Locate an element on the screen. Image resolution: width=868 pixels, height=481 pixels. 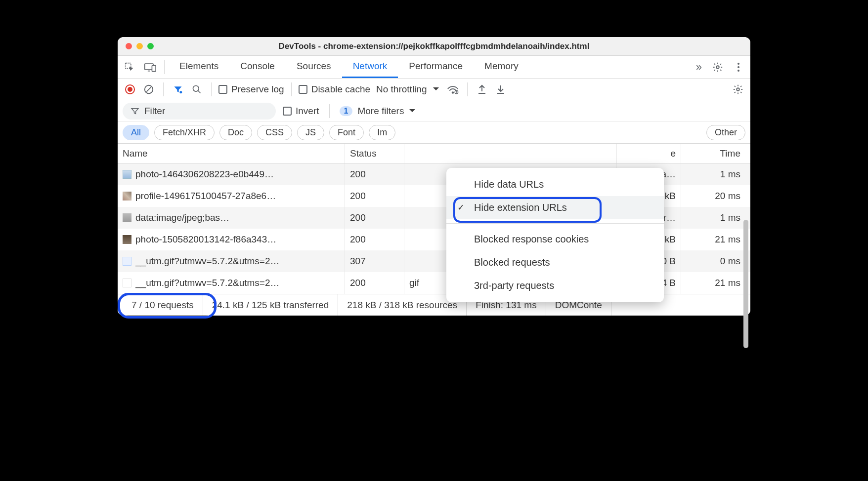
chip-css: CSS is located at coordinates (275, 132).